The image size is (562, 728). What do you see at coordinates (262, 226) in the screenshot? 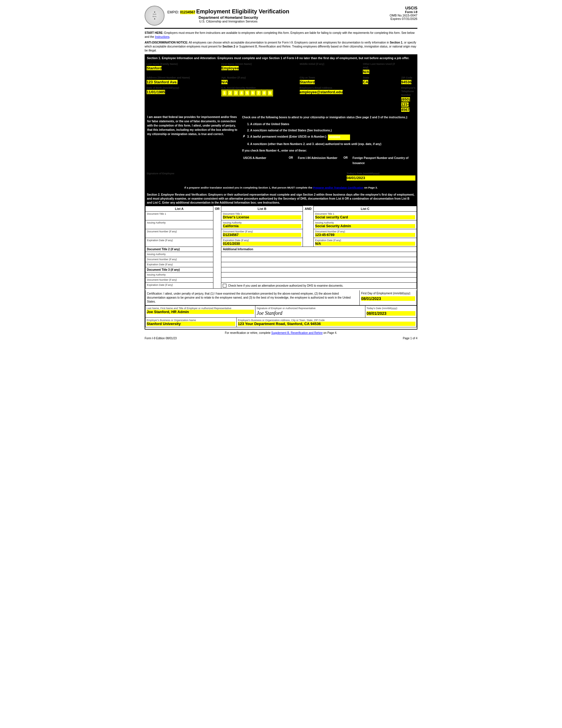
I see `list-b-auth1-value: California` at bounding box center [262, 226].